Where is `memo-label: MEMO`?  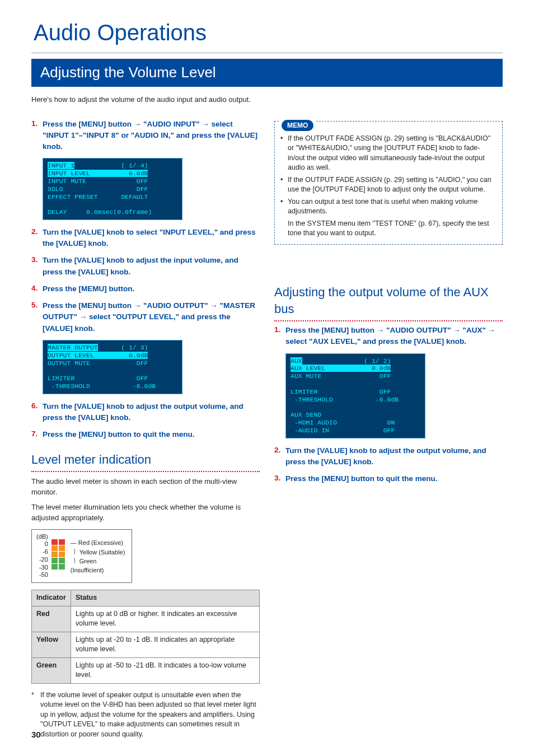
memo-label: MEMO is located at coordinates (298, 125).